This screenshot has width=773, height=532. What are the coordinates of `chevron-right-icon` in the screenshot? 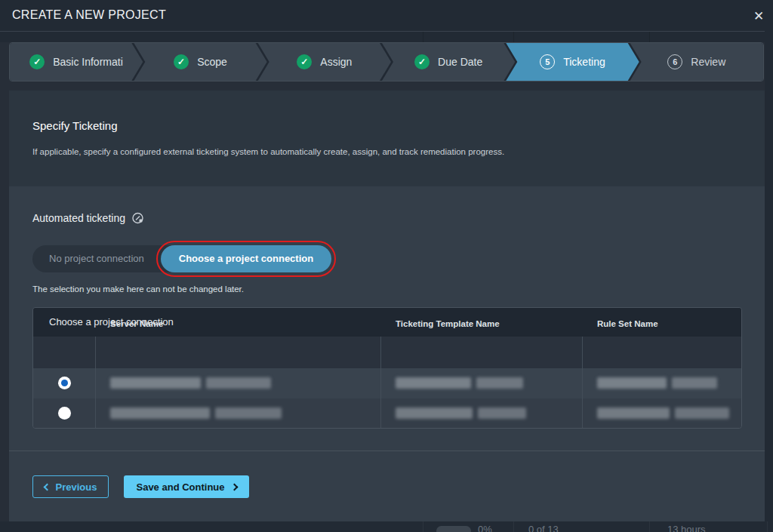 It's located at (234, 487).